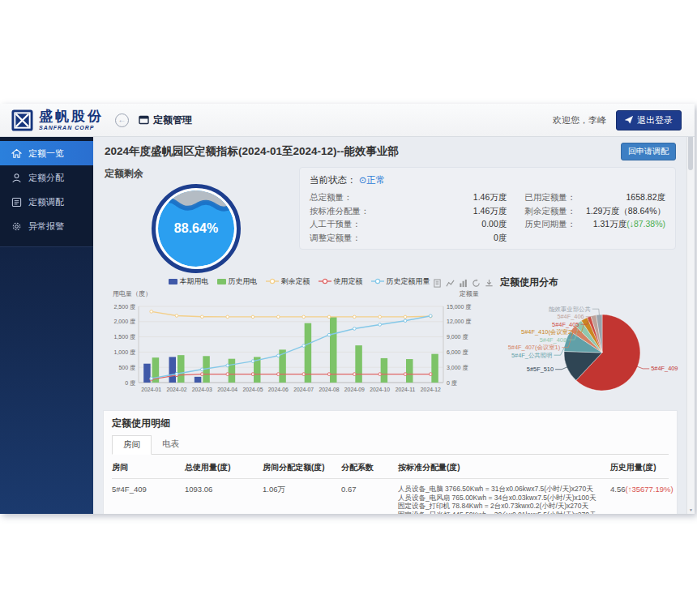 The height and width of the screenshot is (616, 697). Describe the element at coordinates (370, 468) in the screenshot. I see `table-column-header: 分配系数` at that location.